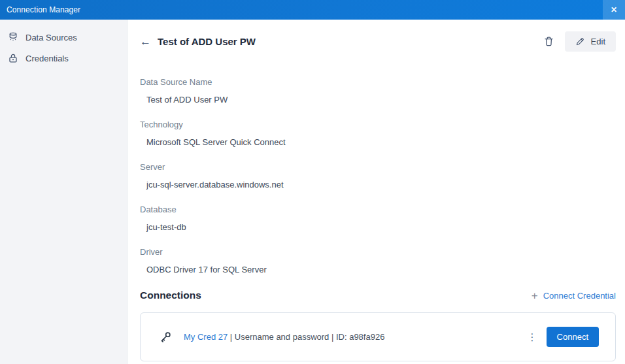 The image size is (625, 364). I want to click on connections-header: Connections + Connect Credential, so click(378, 295).